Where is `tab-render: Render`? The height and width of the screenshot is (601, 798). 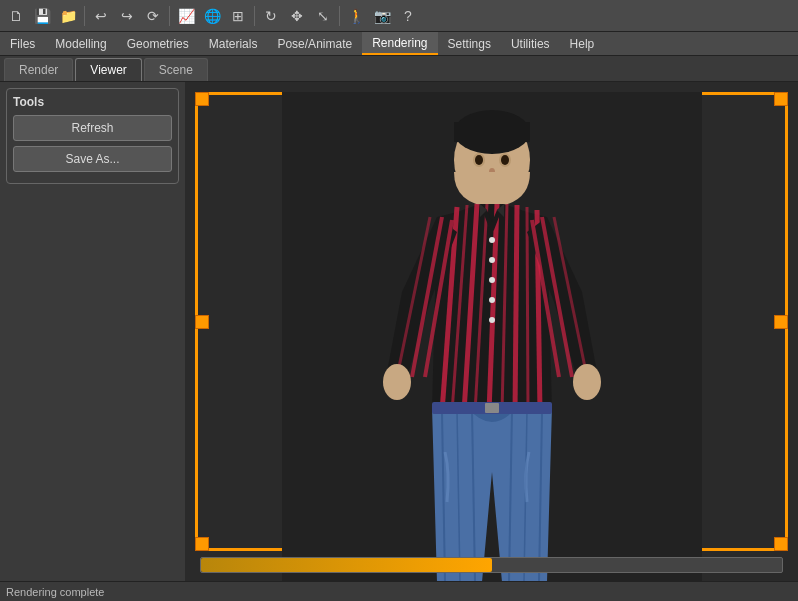 tab-render: Render is located at coordinates (38, 70).